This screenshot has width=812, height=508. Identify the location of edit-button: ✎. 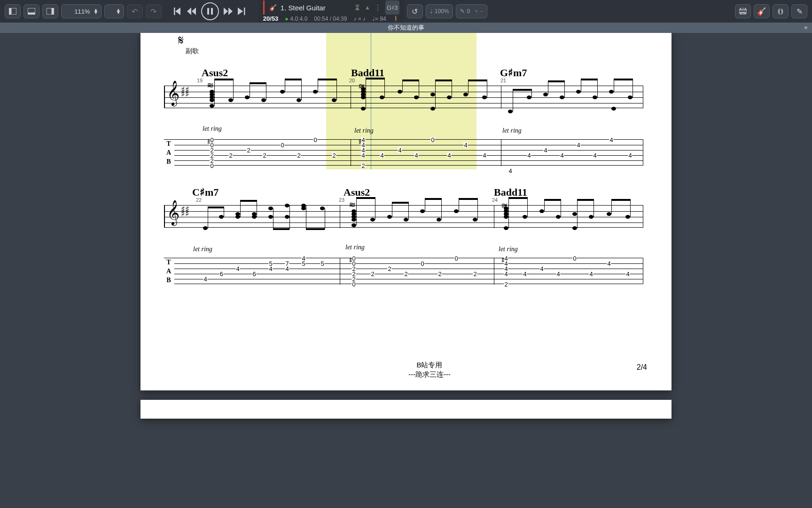
(799, 11).